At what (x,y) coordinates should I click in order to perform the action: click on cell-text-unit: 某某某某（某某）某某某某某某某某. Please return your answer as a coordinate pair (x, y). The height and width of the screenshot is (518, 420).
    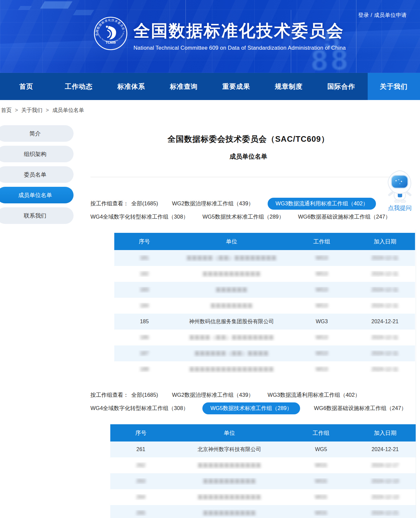
    Looking at the image, I should click on (232, 338).